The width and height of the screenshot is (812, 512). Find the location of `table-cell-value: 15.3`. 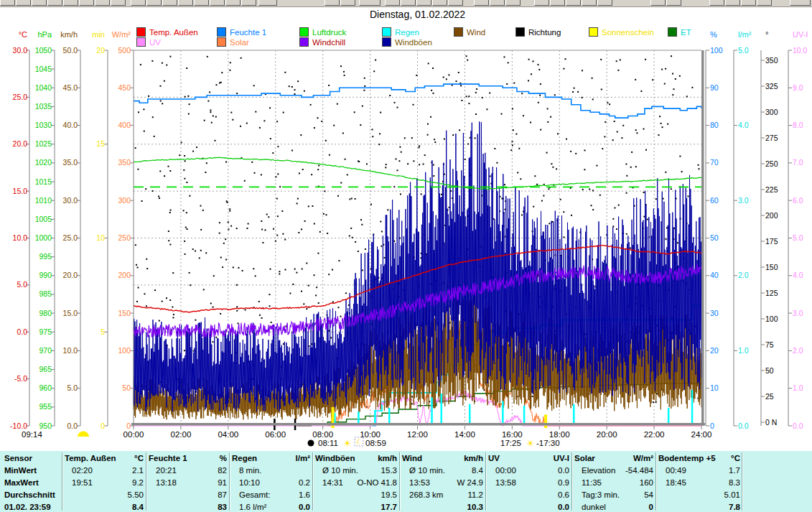

table-cell-value: 15.3 is located at coordinates (355, 471).